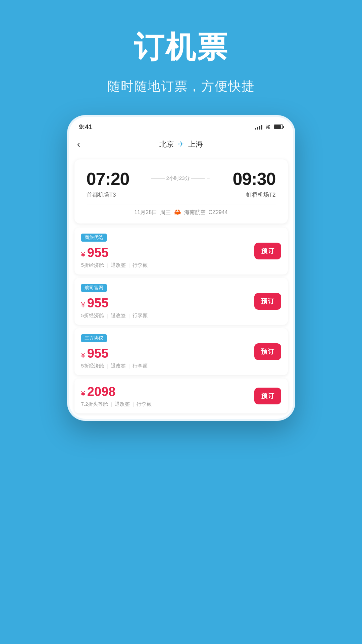 This screenshot has height=644, width=362. What do you see at coordinates (95, 404) in the screenshot?
I see `ticket-cabin: 7.2折头等舱` at bounding box center [95, 404].